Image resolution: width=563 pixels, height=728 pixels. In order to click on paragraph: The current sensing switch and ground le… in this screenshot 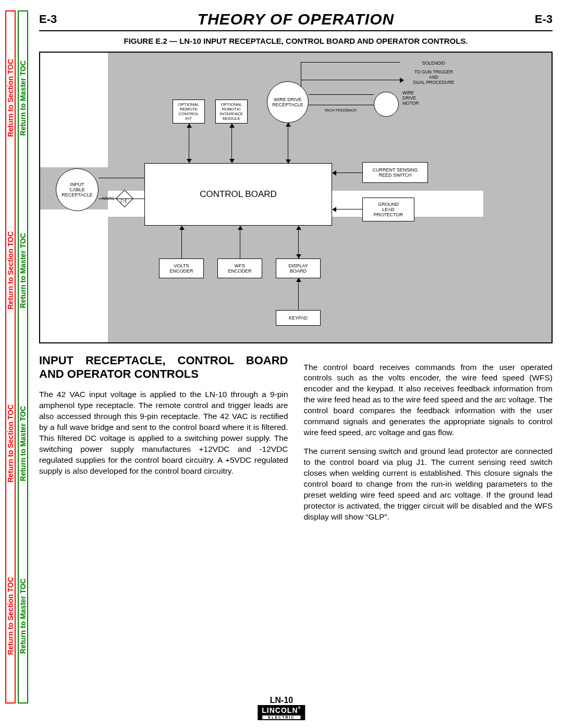, I will do `click(429, 484)`.